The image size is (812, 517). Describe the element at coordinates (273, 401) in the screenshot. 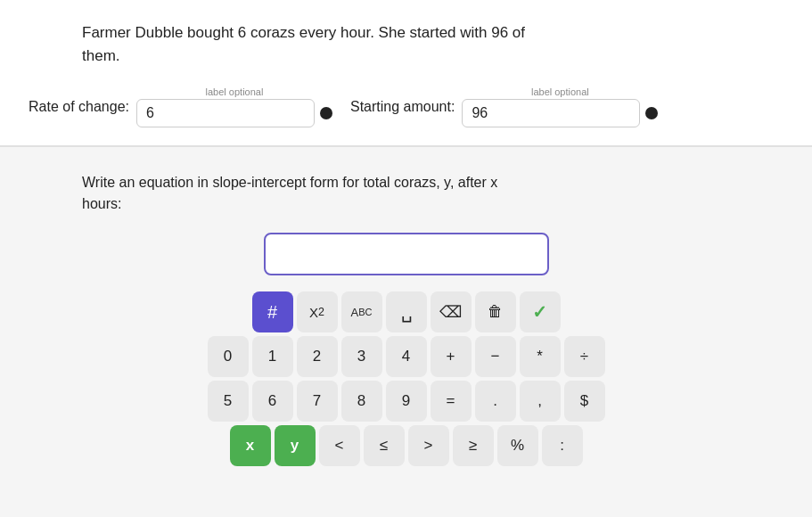

I see `key-6: 6` at that location.